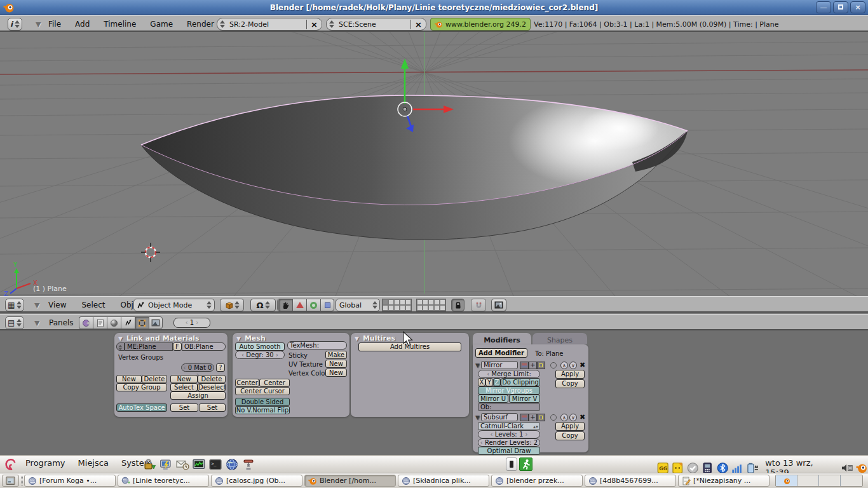 The image size is (868, 488). Describe the element at coordinates (269, 24) in the screenshot. I see `screen-selector: SR:2-Model ×` at that location.